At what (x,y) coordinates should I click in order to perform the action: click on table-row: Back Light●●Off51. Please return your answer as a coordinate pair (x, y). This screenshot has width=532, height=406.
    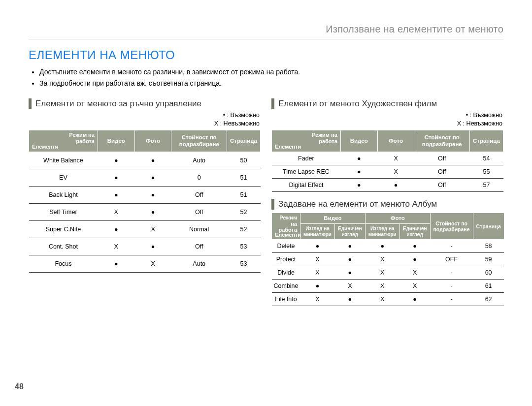
    Looking at the image, I should click on (145, 195).